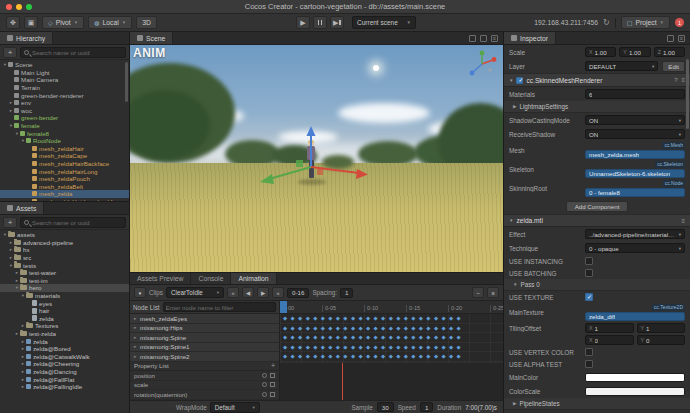 This screenshot has height=413, width=690. I want to click on receive-shadow-select: ON, so click(635, 134).